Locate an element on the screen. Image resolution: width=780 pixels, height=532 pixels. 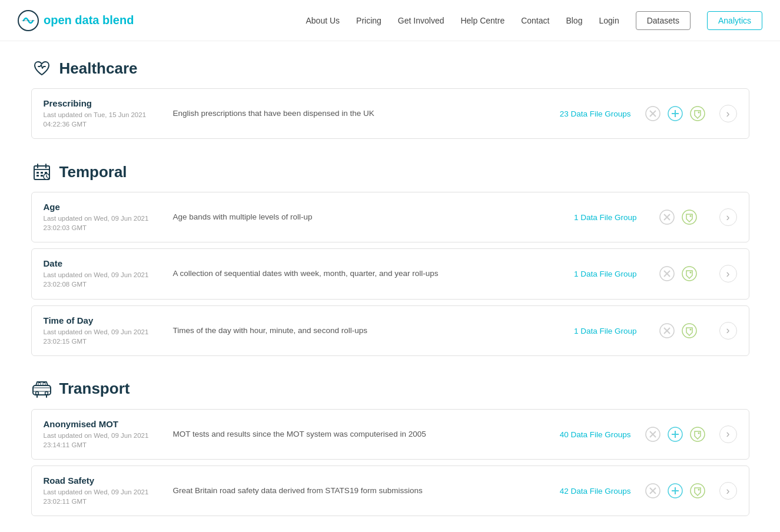
dataset-info: Prescribing Last updated on Tue, 15 Jun … is located at coordinates (102, 114).